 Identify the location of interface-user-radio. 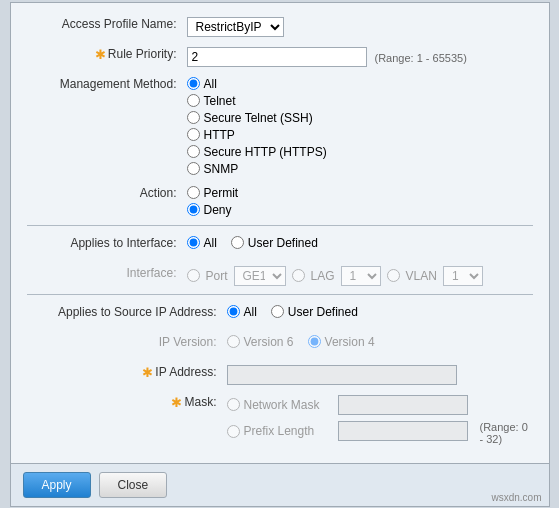
(238, 242).